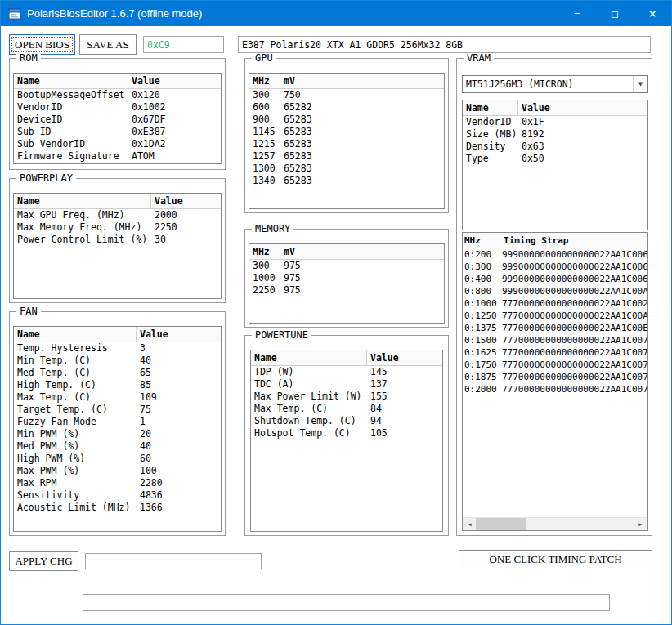  I want to click on cell-timing-strap: 99900000000000000022AA1C0060, so click(574, 266).